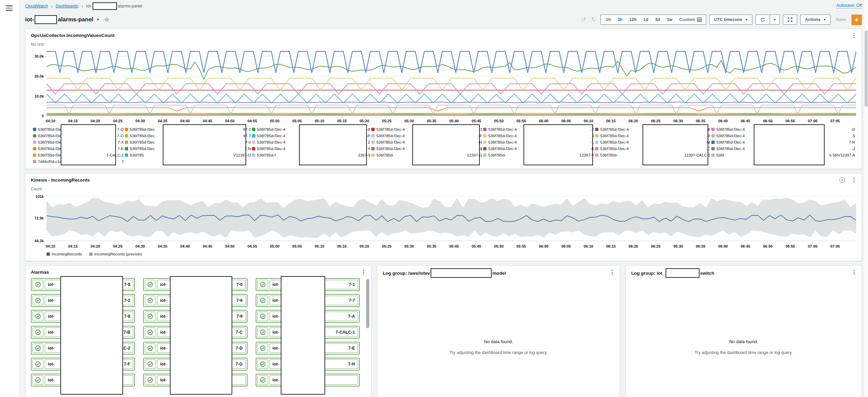 Image resolution: width=868 pixels, height=397 pixels. Describe the element at coordinates (744, 353) in the screenshot. I see `empty-state-hint: Try adjusting the dashboard time range o…` at that location.